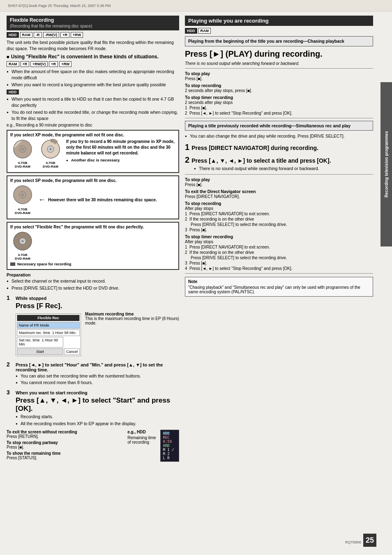 Image resolution: width=392 pixels, height=555 pixels. I want to click on flexrec-disc: 4.7GBDVD-RAM, so click(23, 246).